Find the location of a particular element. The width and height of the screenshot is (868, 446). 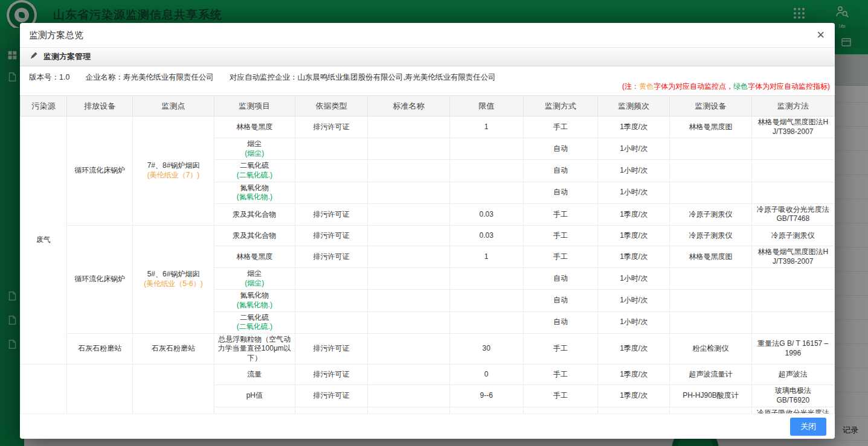

table-cell: PH-HJ90B酸度计 is located at coordinates (710, 396).